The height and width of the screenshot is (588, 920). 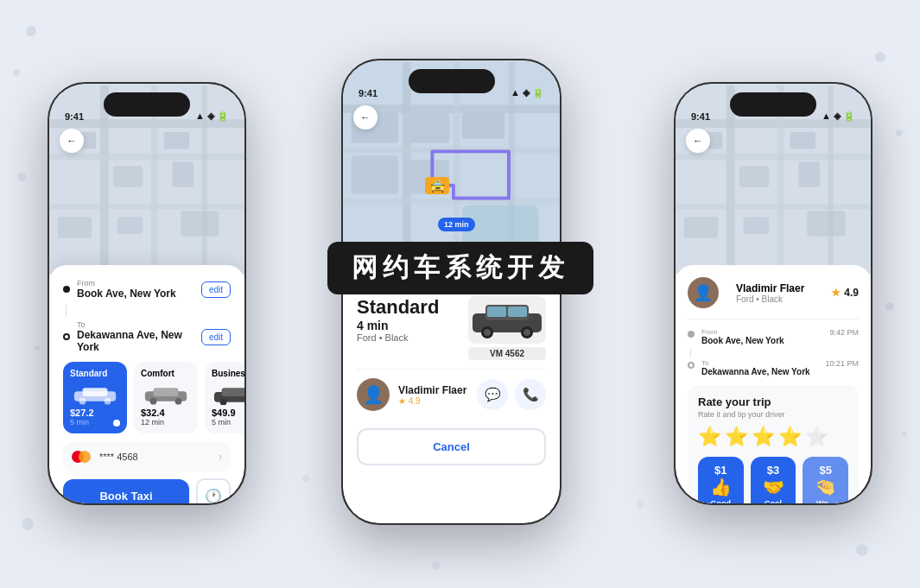 What do you see at coordinates (147, 337) in the screenshot?
I see `to-row-left: To Dekawanna Ave, New York edit` at bounding box center [147, 337].